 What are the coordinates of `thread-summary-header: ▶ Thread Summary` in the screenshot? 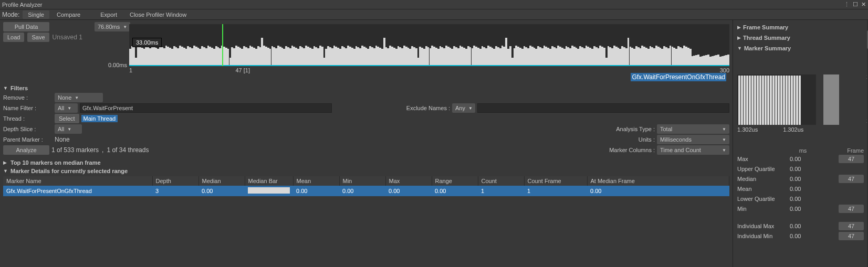 It's located at (800, 38).